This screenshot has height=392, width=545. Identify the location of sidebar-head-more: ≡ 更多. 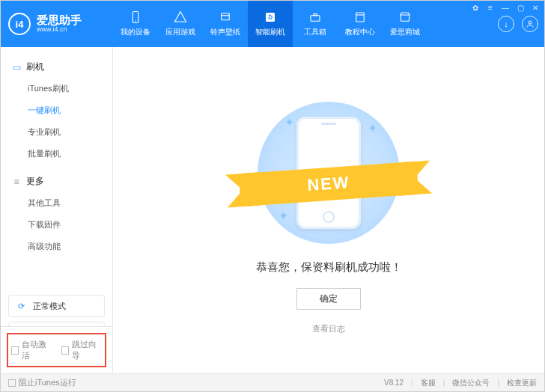
(57, 181).